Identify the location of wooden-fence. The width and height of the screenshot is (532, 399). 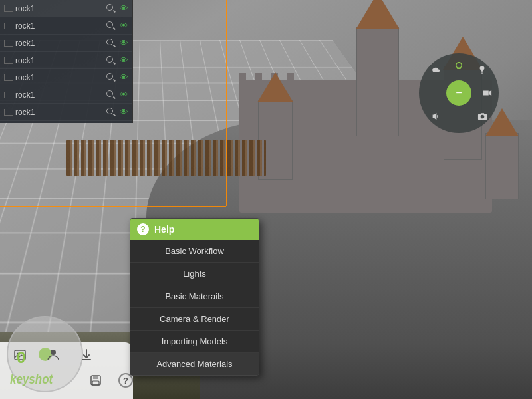
(166, 158).